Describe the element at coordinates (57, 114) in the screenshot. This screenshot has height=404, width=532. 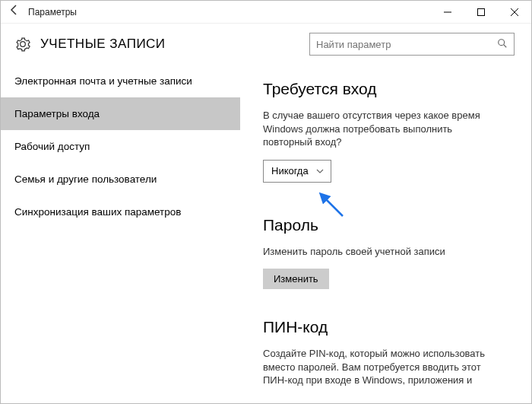
I see `sidebar-item-label: Параметры входа` at that location.